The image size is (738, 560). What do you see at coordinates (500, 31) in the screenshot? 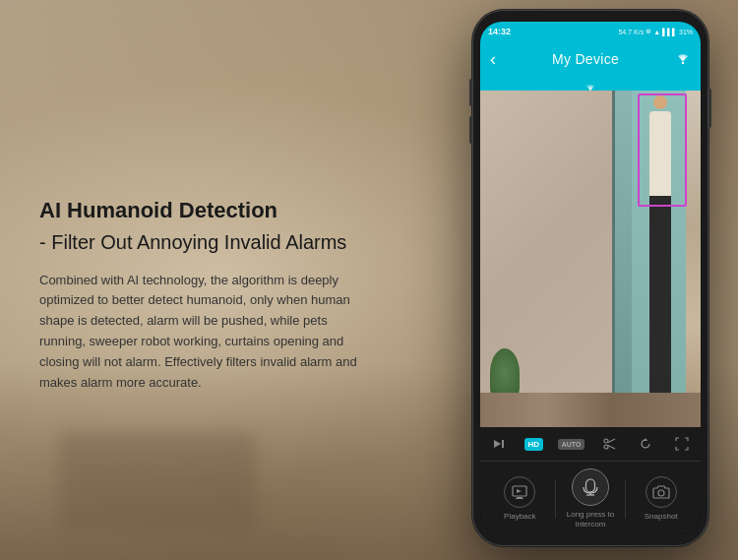
I see `status-time: 14:32` at bounding box center [500, 31].